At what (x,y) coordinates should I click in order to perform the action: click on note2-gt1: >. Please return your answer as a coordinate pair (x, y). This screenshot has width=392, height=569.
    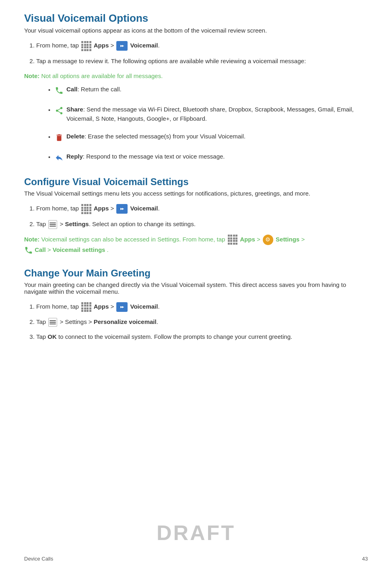
    Looking at the image, I should click on (259, 239).